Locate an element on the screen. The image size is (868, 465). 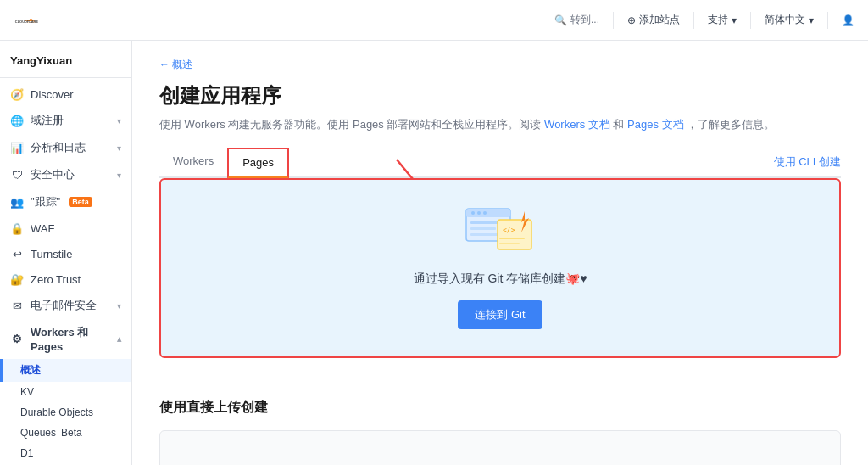
page-title: 创建应用程序 is located at coordinates (500, 96).